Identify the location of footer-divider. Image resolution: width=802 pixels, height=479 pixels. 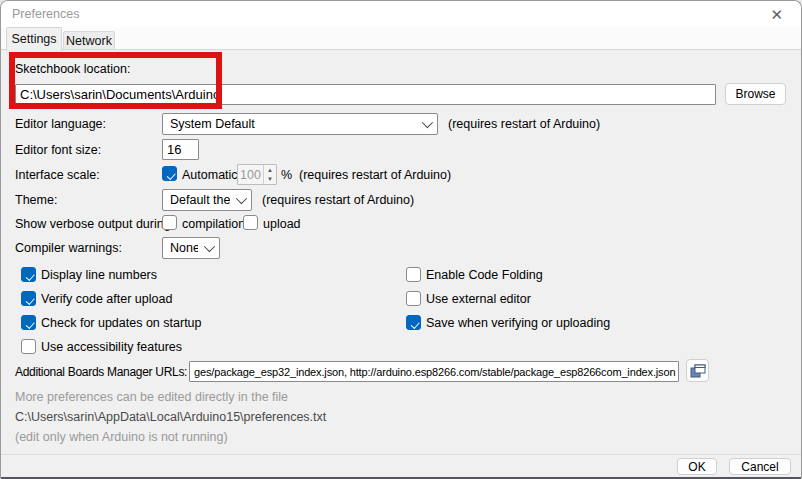
(401, 454).